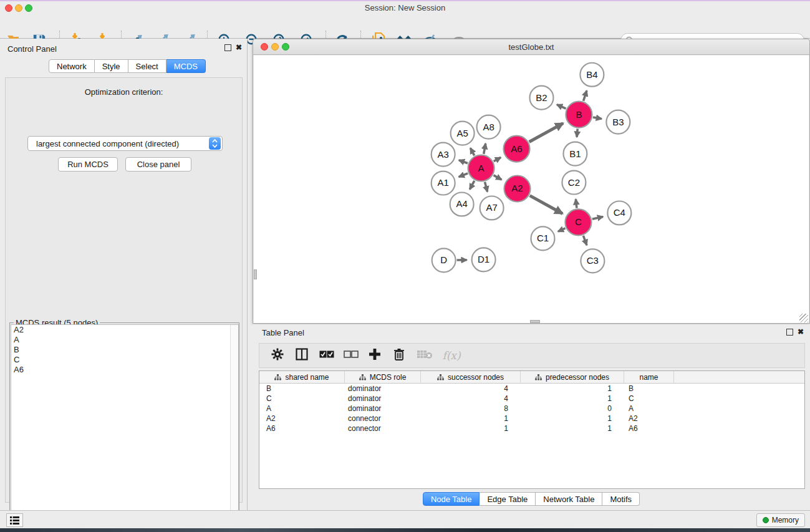  What do you see at coordinates (531, 47) in the screenshot?
I see `network-window-titlebar: testGlobe.txt` at bounding box center [531, 47].